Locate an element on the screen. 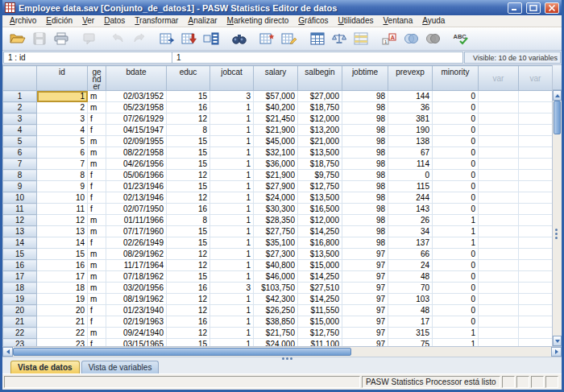  cell-id-row11: 11 is located at coordinates (63, 209).